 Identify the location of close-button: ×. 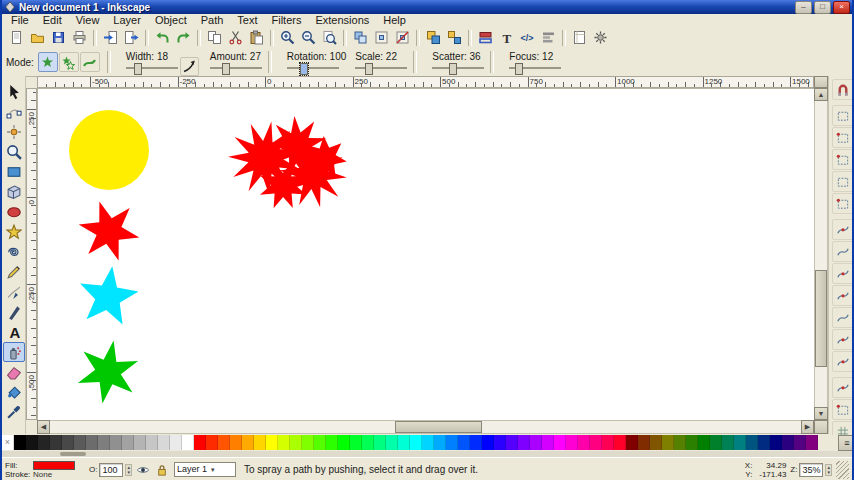
(842, 8).